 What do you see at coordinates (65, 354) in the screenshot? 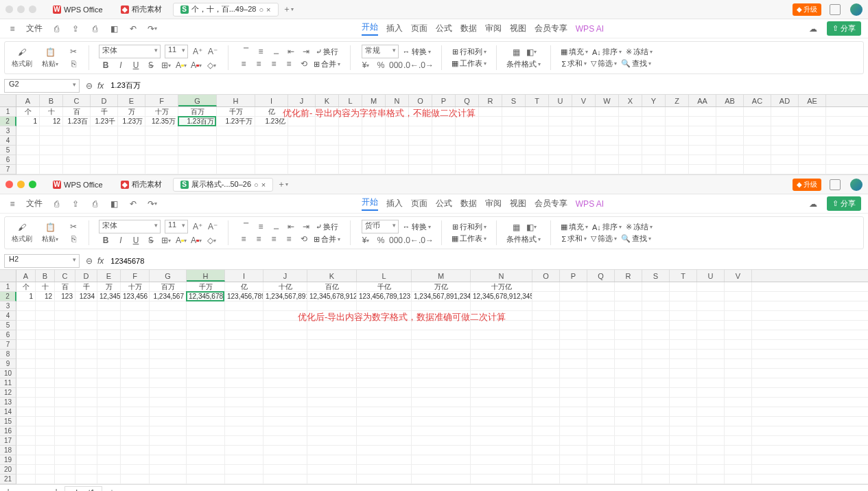
I see `cell-C8` at bounding box center [65, 354].